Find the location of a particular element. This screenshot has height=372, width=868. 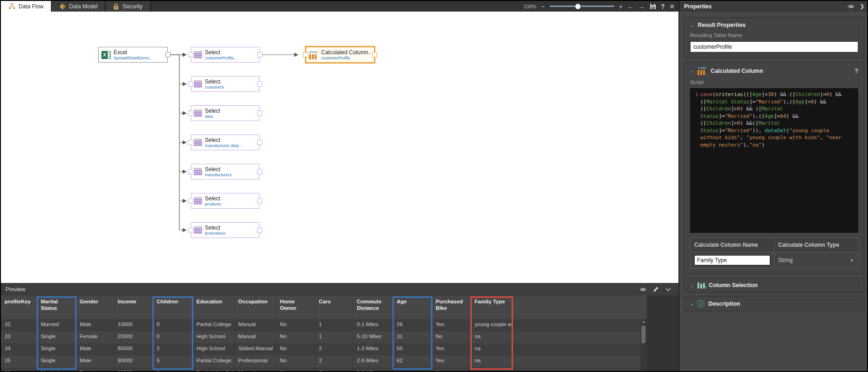

tab-data-model: Data Model is located at coordinates (79, 6).